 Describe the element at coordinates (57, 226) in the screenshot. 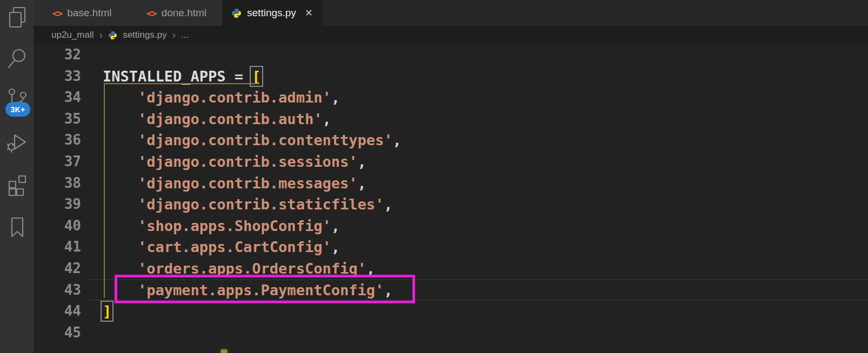

I see `line-number: 40` at that location.